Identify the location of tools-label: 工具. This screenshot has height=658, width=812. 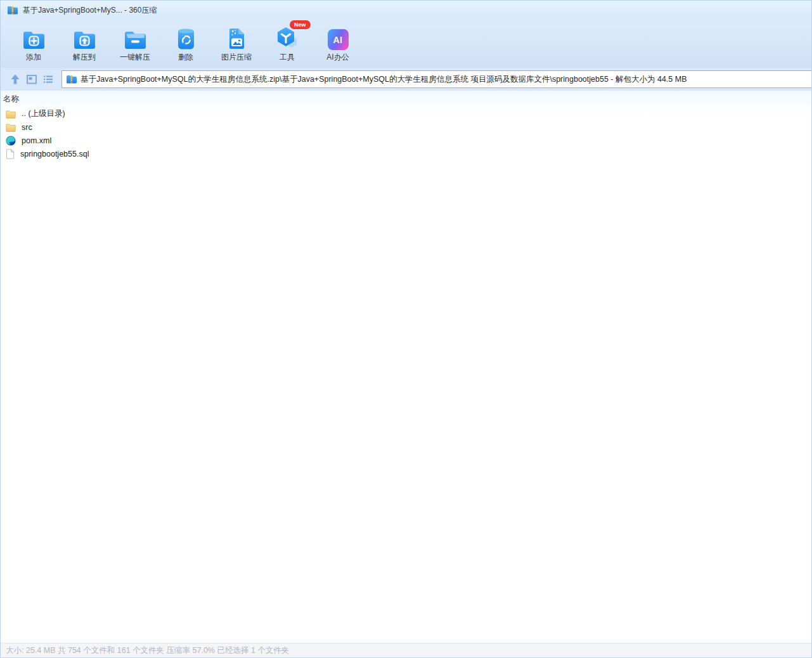
(287, 57).